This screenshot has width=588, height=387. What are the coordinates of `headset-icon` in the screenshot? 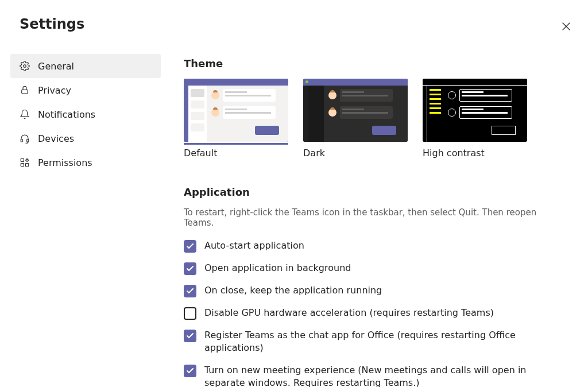 It's located at (25, 138).